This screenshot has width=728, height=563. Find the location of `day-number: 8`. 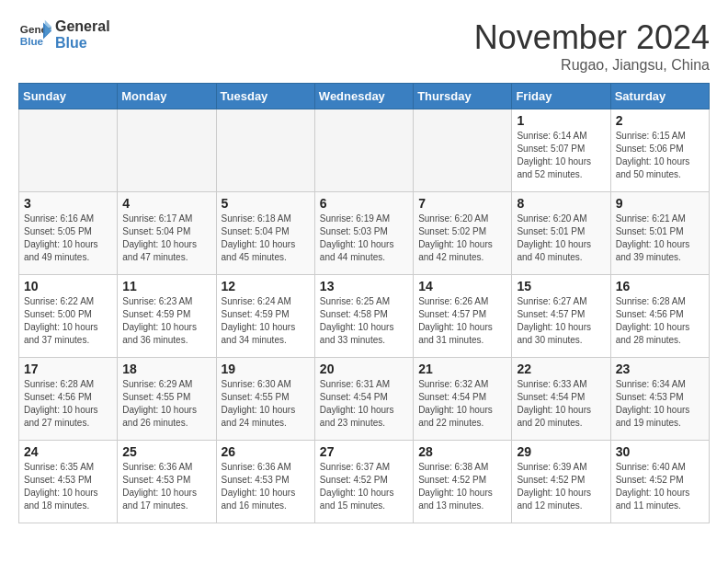

day-number: 8 is located at coordinates (561, 203).